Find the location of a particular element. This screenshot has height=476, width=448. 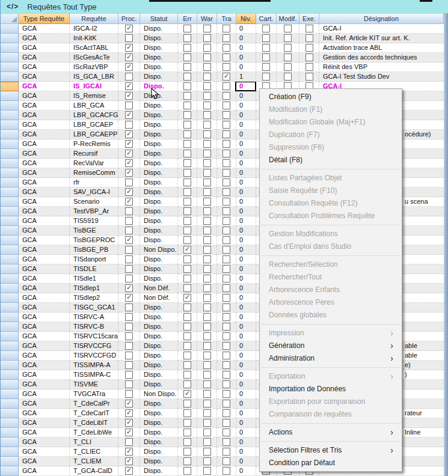

column-header-modif: Modif. is located at coordinates (288, 19).